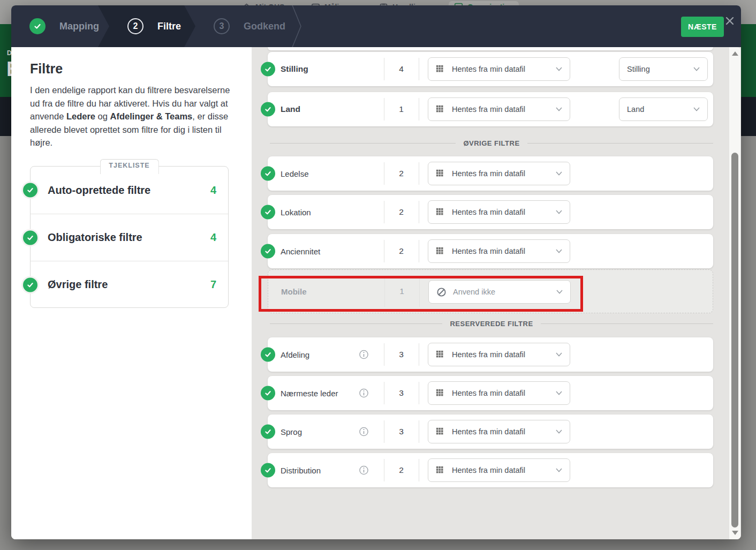 The image size is (756, 550). What do you see at coordinates (492, 323) in the screenshot?
I see `section-header-reserverede: RESERVEREDE FILTRE` at bounding box center [492, 323].